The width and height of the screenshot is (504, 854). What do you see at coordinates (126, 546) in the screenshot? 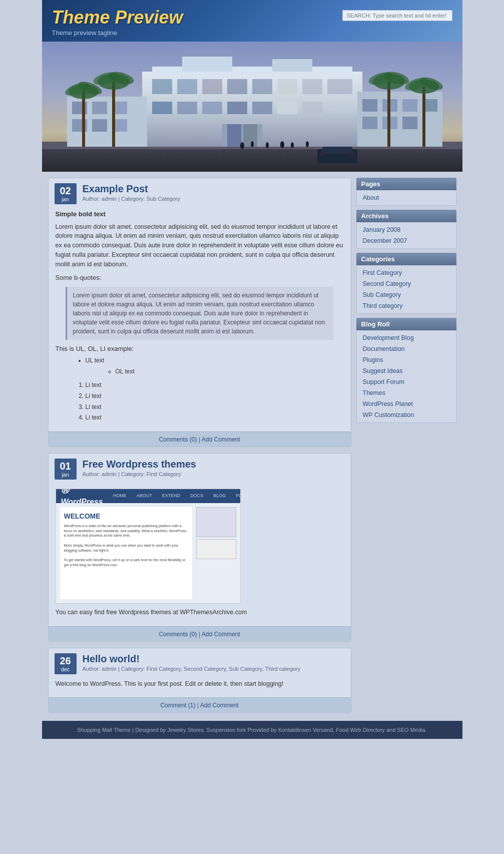
I see `wp-description: WordPress is a state-of-the-art semantic…` at bounding box center [126, 546].